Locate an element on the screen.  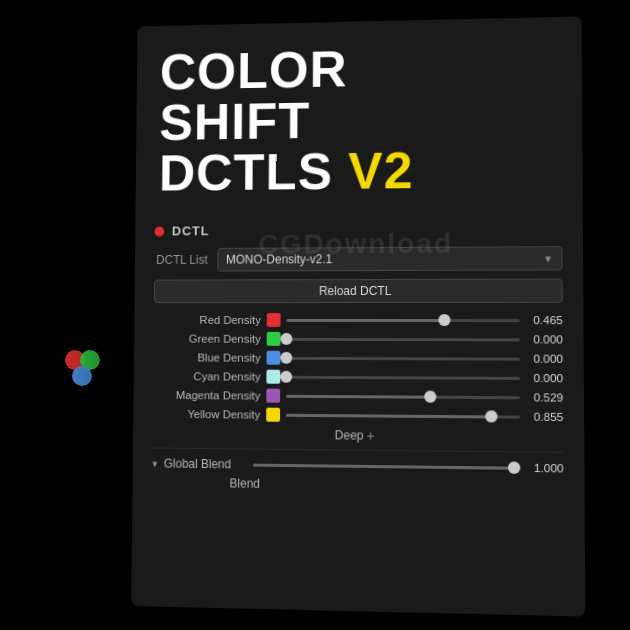
slider-value-3: 0.000 is located at coordinates (544, 378).